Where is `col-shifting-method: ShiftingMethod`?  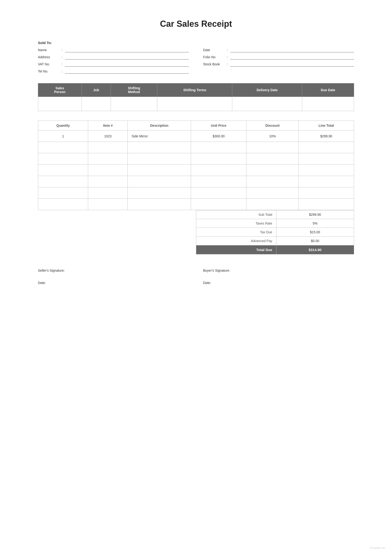 col-shifting-method: ShiftingMethod is located at coordinates (134, 90).